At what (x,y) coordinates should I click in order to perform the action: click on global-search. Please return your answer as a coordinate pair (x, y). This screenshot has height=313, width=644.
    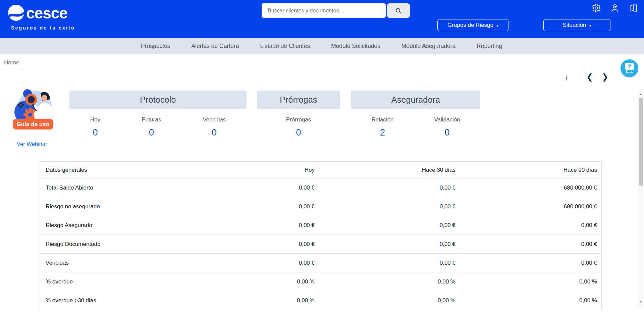
    Looking at the image, I should click on (336, 11).